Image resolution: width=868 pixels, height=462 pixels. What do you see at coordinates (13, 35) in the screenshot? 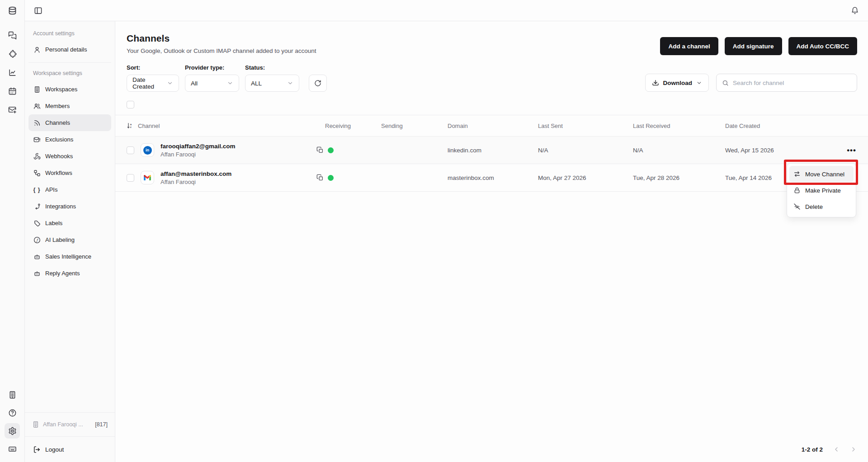
I see `chat-bubbles-icon` at bounding box center [13, 35].